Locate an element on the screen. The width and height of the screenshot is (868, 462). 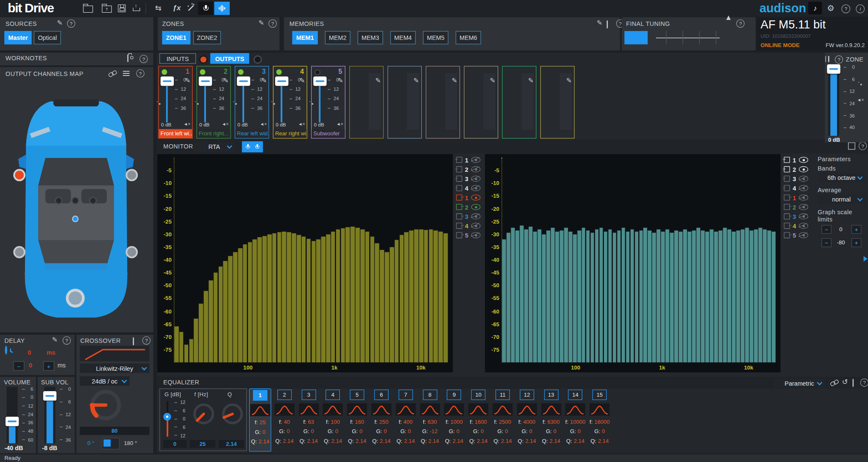
crossover-slope-select: 24dB / oc is located at coordinates (105, 381).